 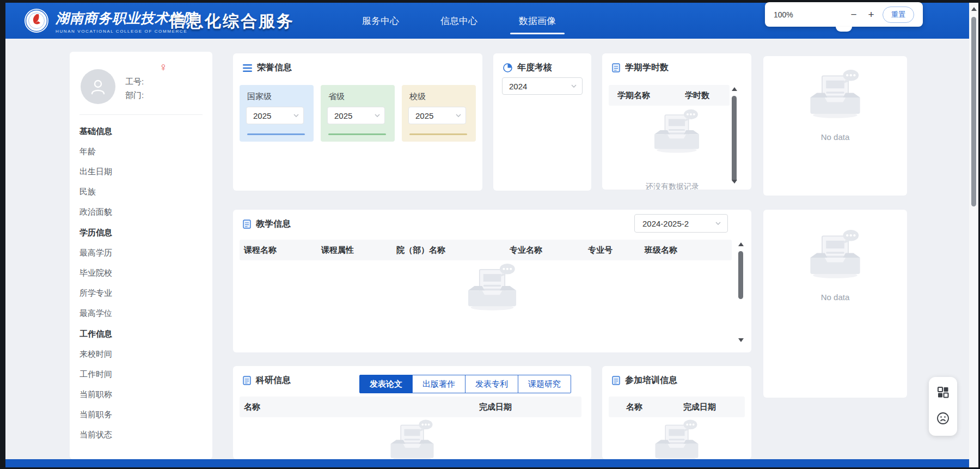 What do you see at coordinates (267, 380) in the screenshot?
I see `research-card-header: 科研信息` at bounding box center [267, 380].